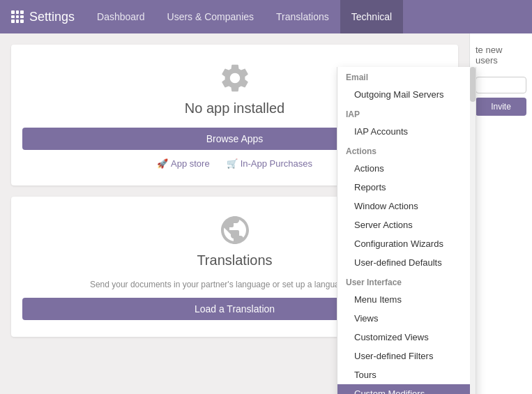 The height and width of the screenshot is (394, 532). I want to click on section-iap: IAP, so click(406, 113).